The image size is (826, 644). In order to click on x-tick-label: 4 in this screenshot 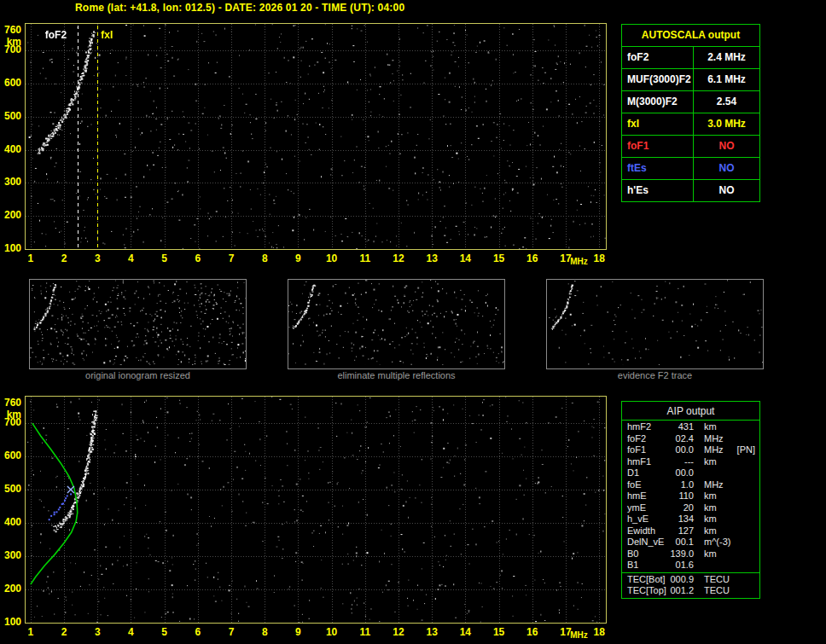, I will do `click(131, 259)`.